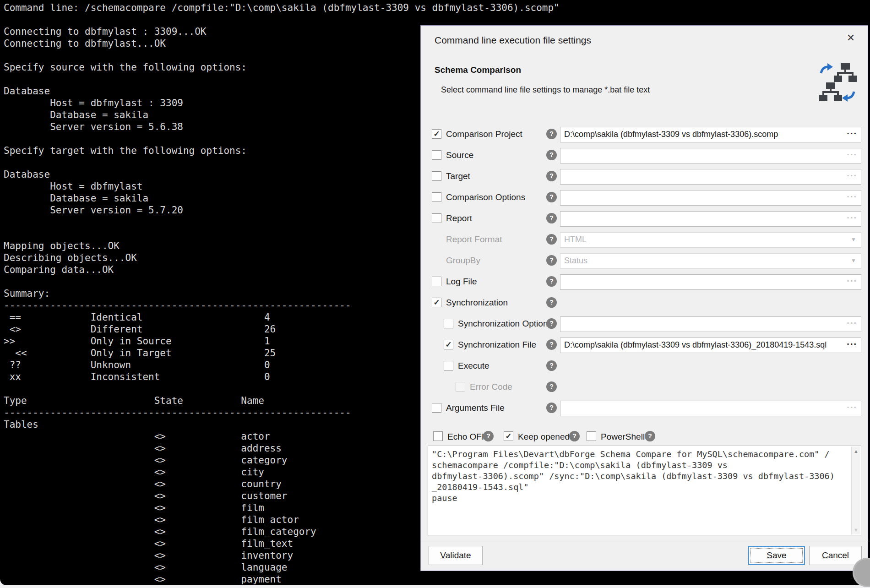 The height and width of the screenshot is (588, 870). What do you see at coordinates (545, 90) in the screenshot?
I see `schema-comparison-subtitle: Select command line file settings to man…` at bounding box center [545, 90].